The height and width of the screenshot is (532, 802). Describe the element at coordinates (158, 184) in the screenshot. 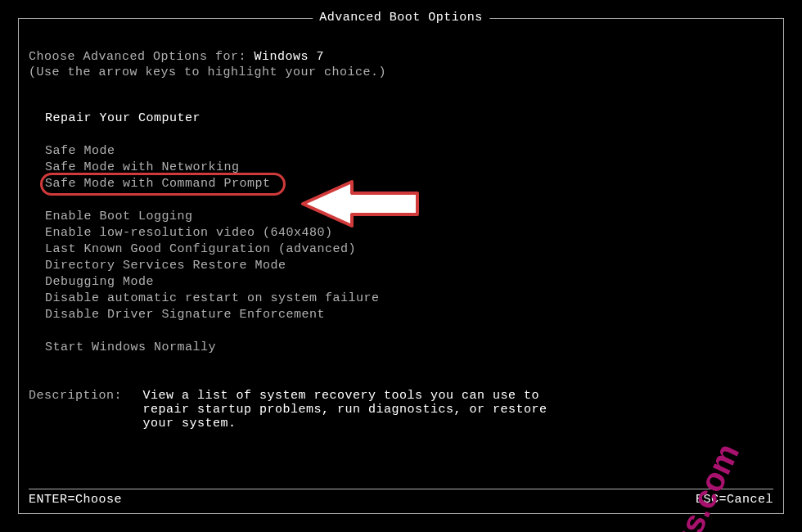

I see `menu-item-safe-mode-command-prompt: Safe Mode with Command Prompt` at that location.